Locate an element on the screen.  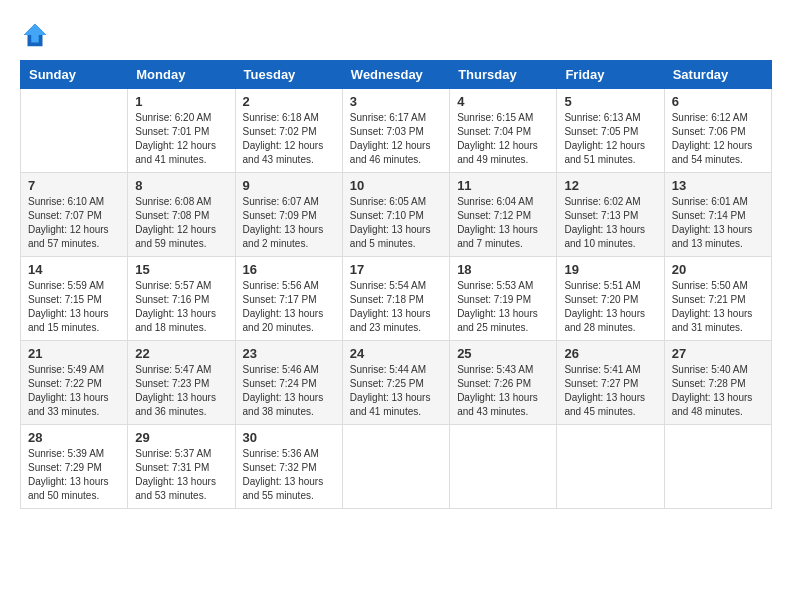
calendar-cell: 29Sunrise: 5:37 AM Sunset: 7:31 PM Dayli… is located at coordinates (182, 467).